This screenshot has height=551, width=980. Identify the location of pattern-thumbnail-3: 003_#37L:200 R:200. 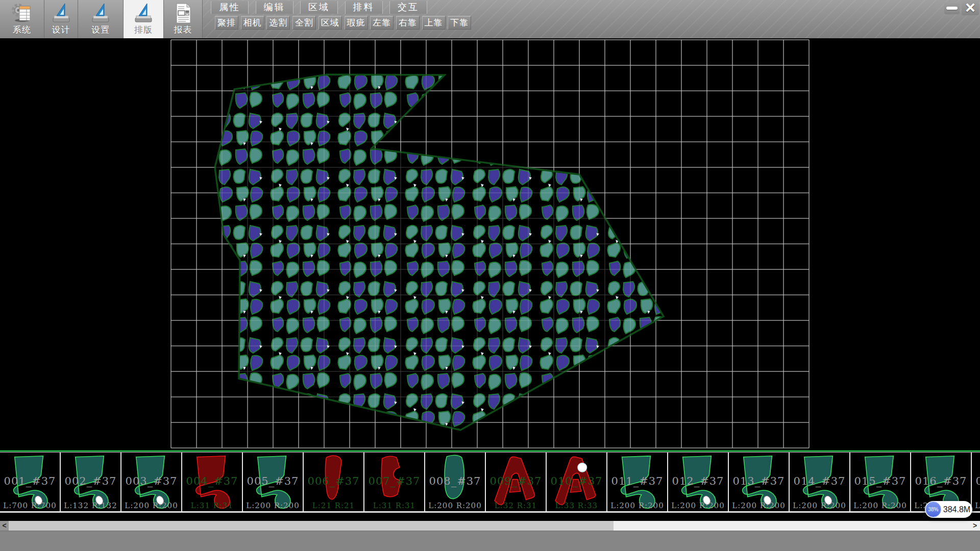
(151, 482).